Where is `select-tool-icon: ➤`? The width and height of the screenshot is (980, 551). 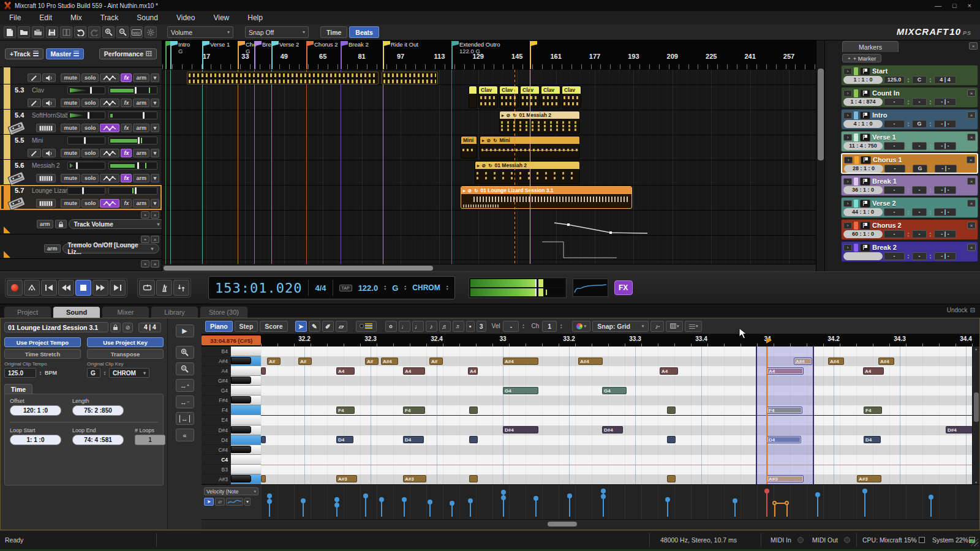 select-tool-icon: ➤ is located at coordinates (301, 326).